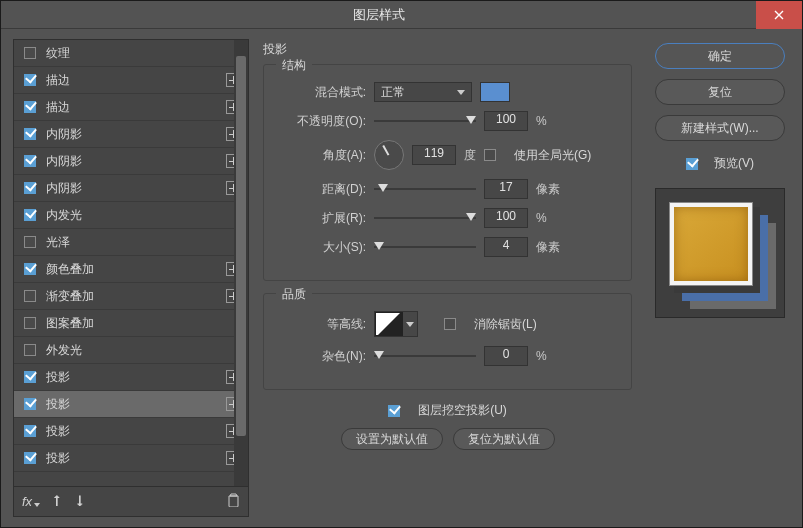 The width and height of the screenshot is (803, 528). Describe the element at coordinates (506, 218) in the screenshot. I see `spread-input: 100` at that location.